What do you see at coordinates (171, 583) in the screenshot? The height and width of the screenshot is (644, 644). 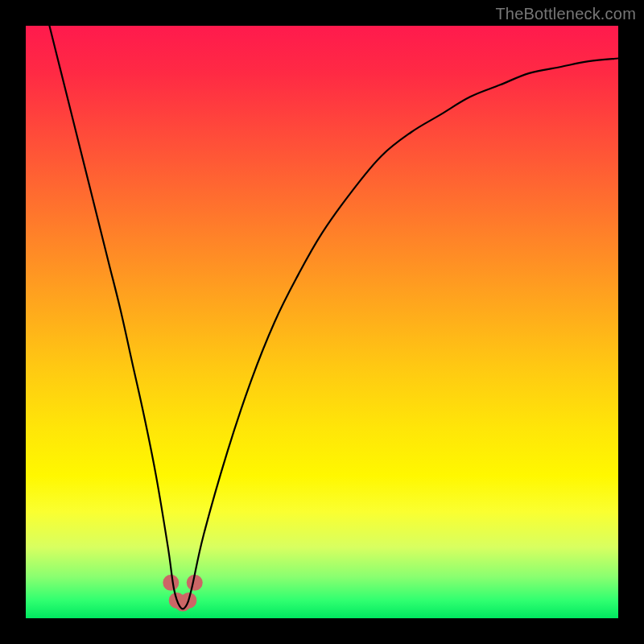 I see `trough-marker` at bounding box center [171, 583].